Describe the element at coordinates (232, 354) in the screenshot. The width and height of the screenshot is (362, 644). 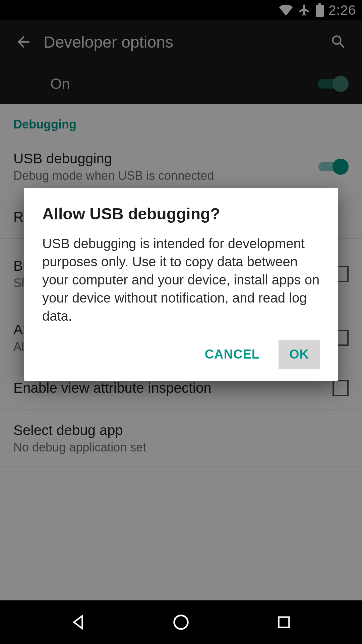
I see `cancel-button: Cancel` at that location.